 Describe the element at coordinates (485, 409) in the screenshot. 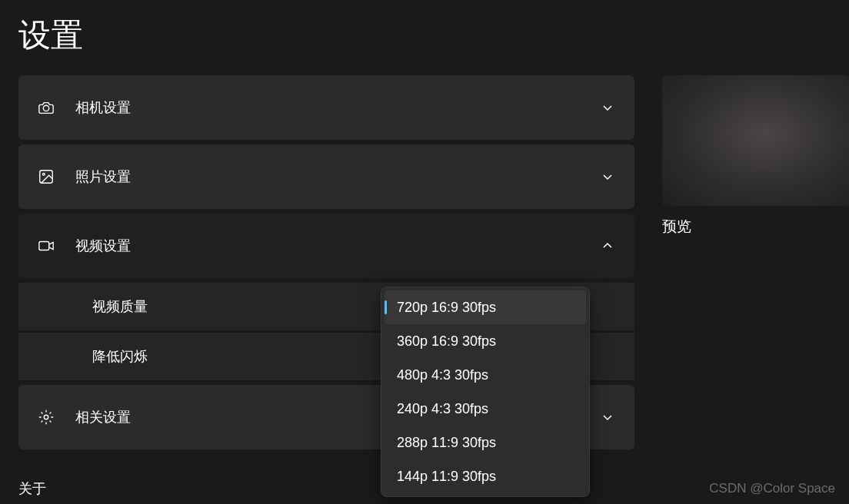

I see `dropdown-option-240p: 240p 4:3 30fps` at that location.